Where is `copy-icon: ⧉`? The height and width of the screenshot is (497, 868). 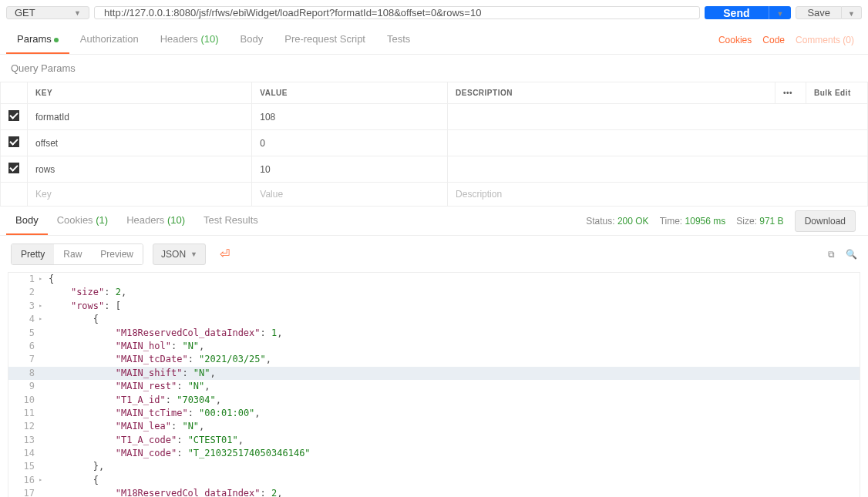 copy-icon: ⧉ is located at coordinates (831, 254).